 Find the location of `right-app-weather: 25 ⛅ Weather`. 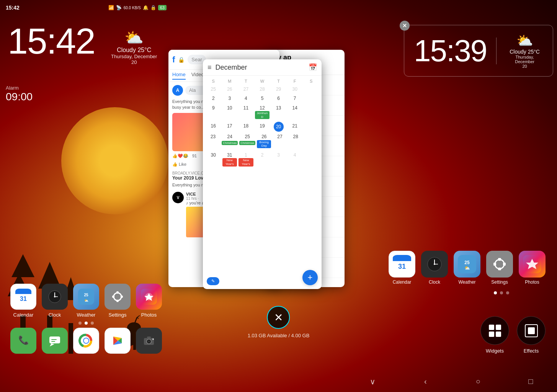

right-app-weather: 25 ⛅ Weather is located at coordinates (467, 268).